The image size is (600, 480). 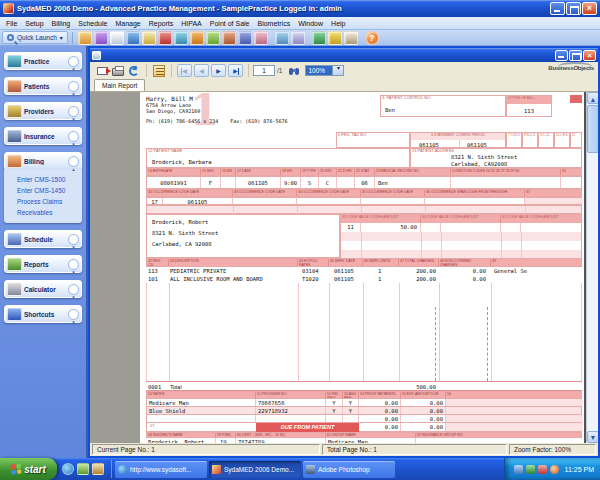 I want to click on task-button-photoshop: Adobe Photoshop, so click(x=349, y=470).